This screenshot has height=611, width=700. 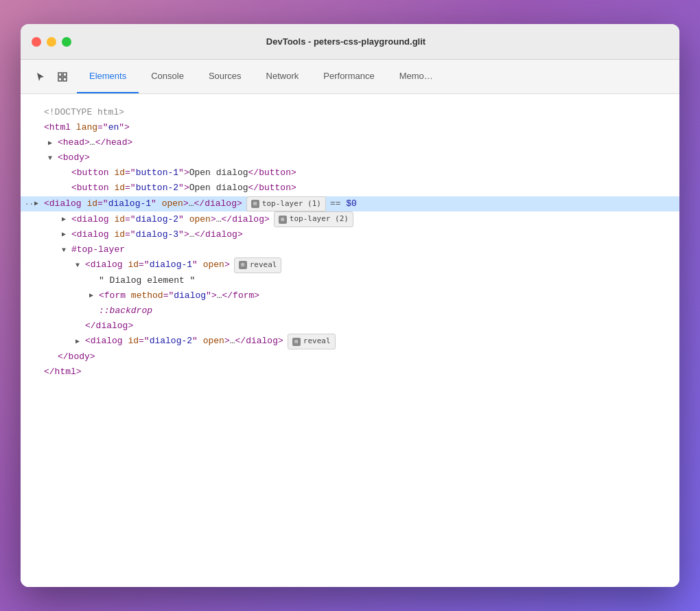 I want to click on top-layer-line: #top-layer, so click(x=350, y=250).